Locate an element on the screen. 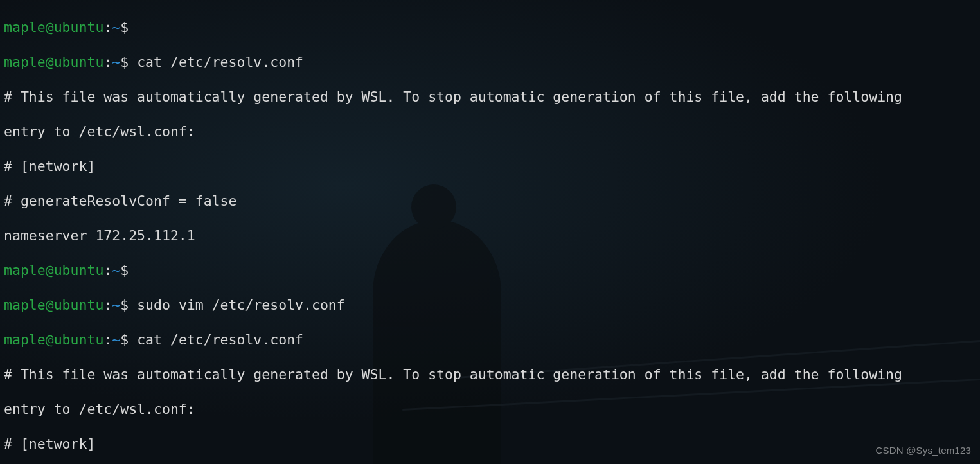 Image resolution: width=980 pixels, height=464 pixels. output-line: # generateResolvConf = false is located at coordinates (490, 201).